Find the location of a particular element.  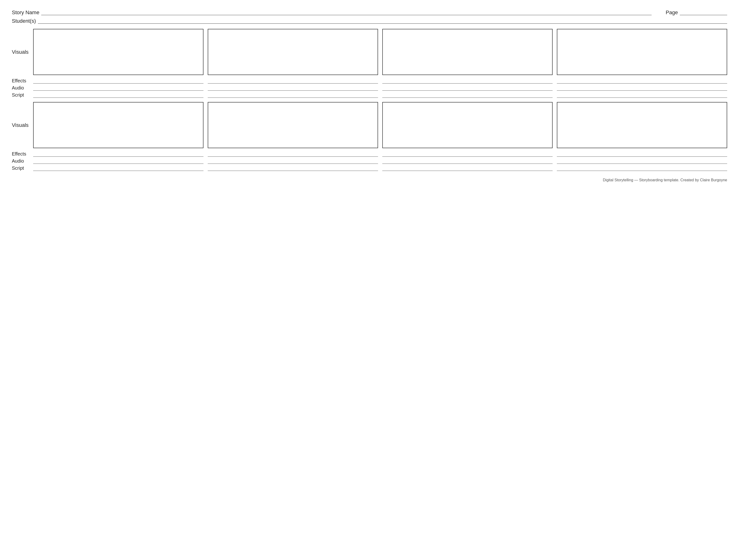

students-line is located at coordinates (383, 23).